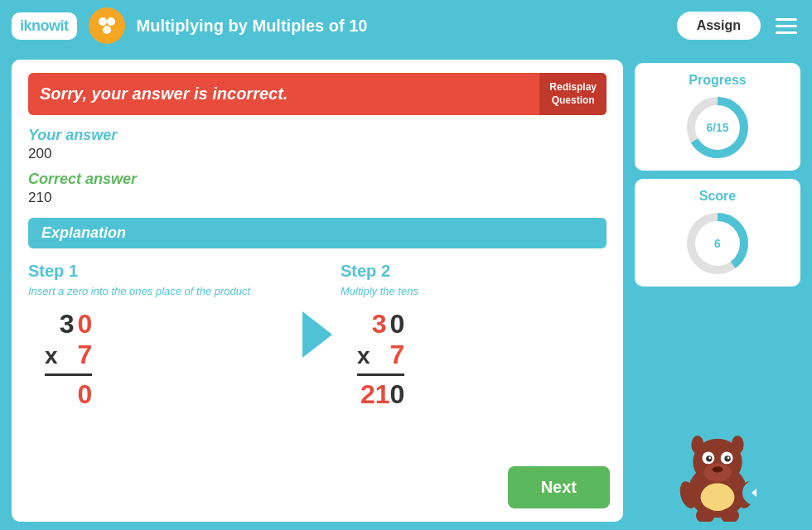  What do you see at coordinates (755, 493) in the screenshot?
I see `back-navigation-button` at bounding box center [755, 493].